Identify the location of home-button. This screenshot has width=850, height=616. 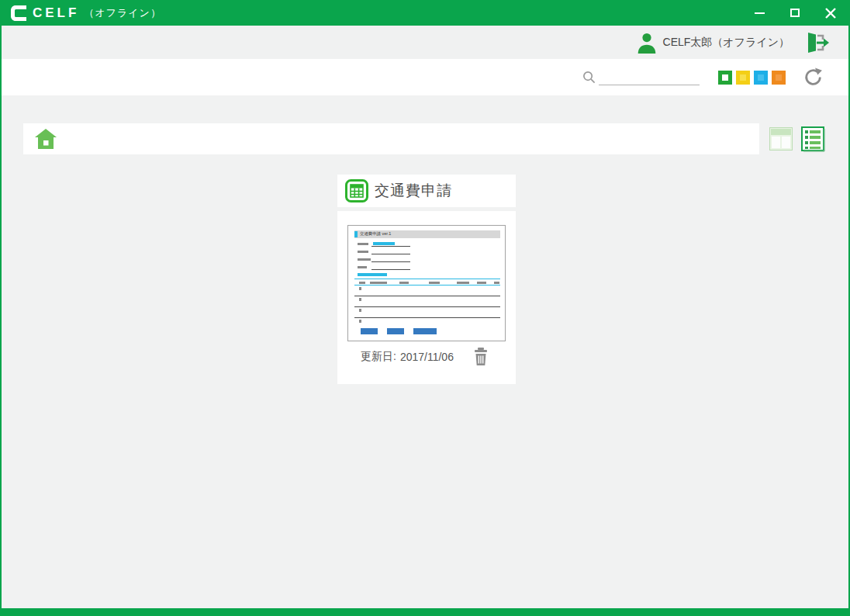
(46, 139).